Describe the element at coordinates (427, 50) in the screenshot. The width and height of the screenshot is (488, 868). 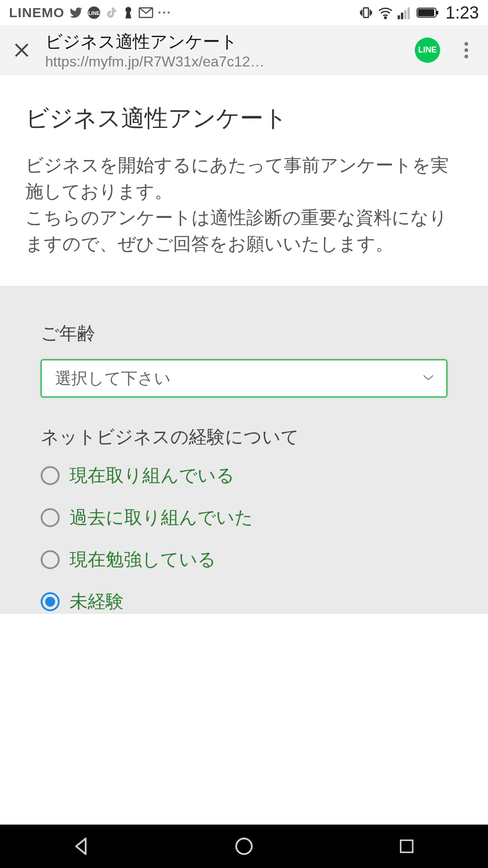
I see `line-app-icon: LINE` at that location.